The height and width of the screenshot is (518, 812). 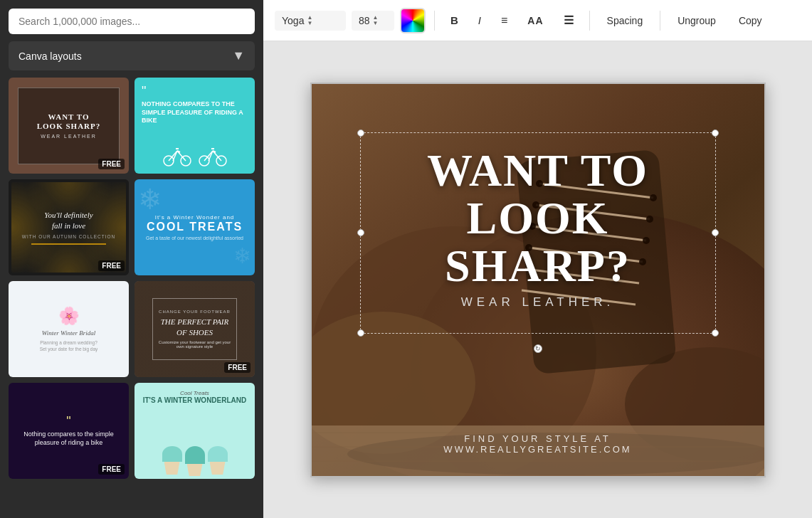 I want to click on cool-treats-sub: Get a taste of our newest delightful ass…, so click(x=195, y=238).